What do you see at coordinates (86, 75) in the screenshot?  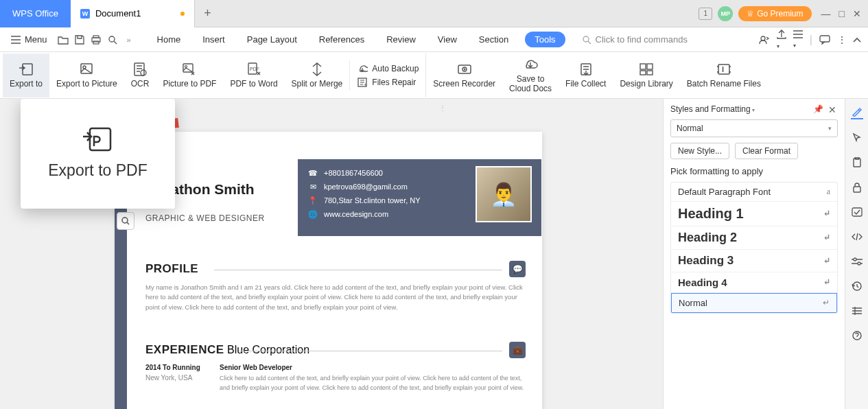 I see `ribbon-export-to-picture: Export to Picture` at bounding box center [86, 75].